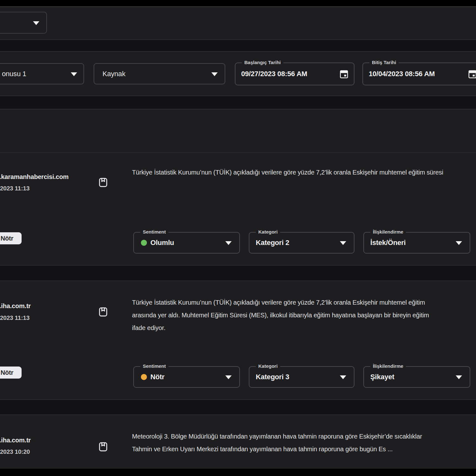 This screenshot has height=476, width=476. I want to click on start-date-value: 09/27/2023 08:56 AM, so click(274, 74).